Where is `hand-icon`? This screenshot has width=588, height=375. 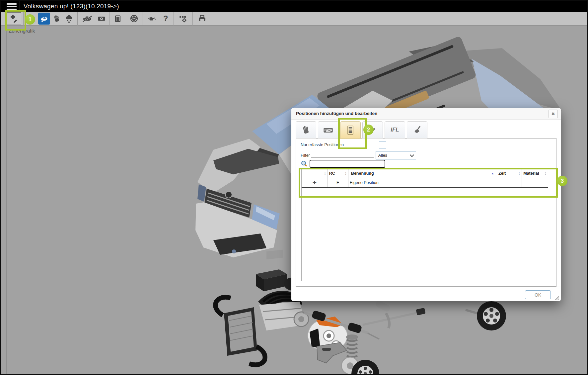
hand-icon is located at coordinates (57, 19).